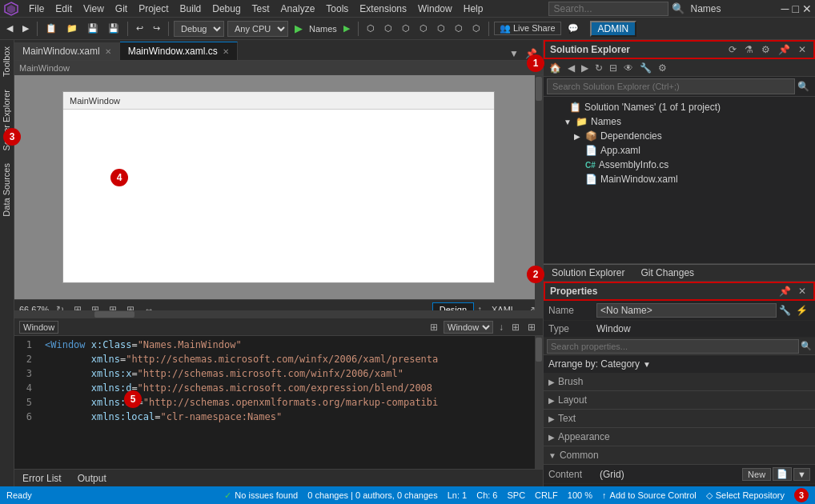 This screenshot has width=815, height=504. I want to click on code-toolbar-2: ⊞, so click(516, 327).